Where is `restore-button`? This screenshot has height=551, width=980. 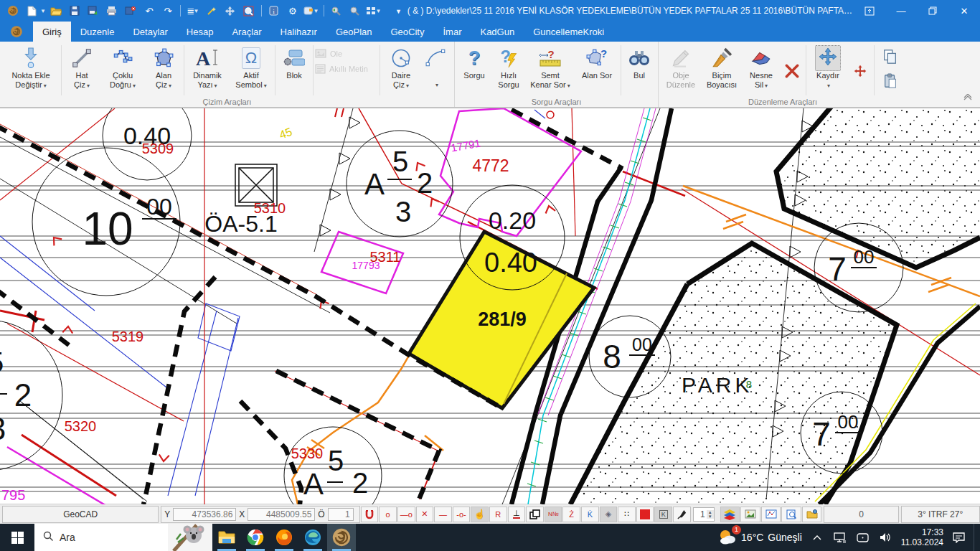
restore-button is located at coordinates (933, 11).